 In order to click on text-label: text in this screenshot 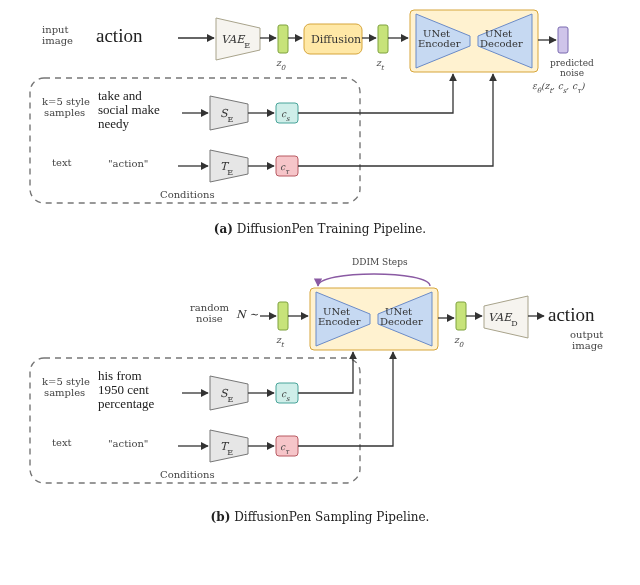, I will do `click(62, 162)`.